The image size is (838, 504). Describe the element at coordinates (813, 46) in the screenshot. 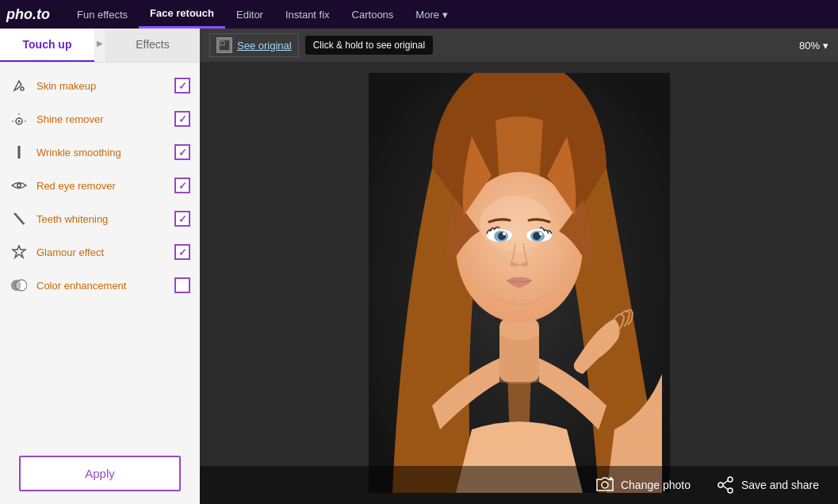

I see `zoom-control: 80% ▾` at that location.